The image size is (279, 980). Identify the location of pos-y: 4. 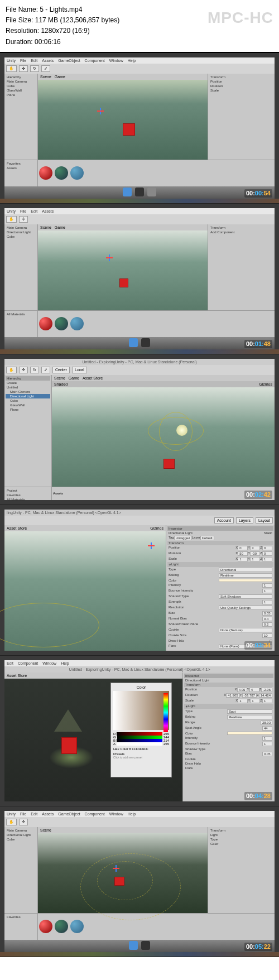
(254, 690).